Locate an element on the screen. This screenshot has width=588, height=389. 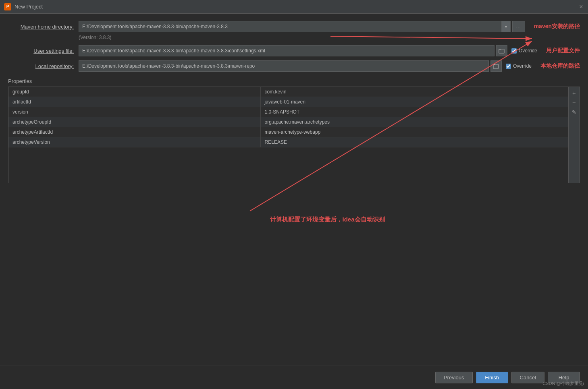
table-row: artifactIdjavaweb-01-maven is located at coordinates (289, 102).